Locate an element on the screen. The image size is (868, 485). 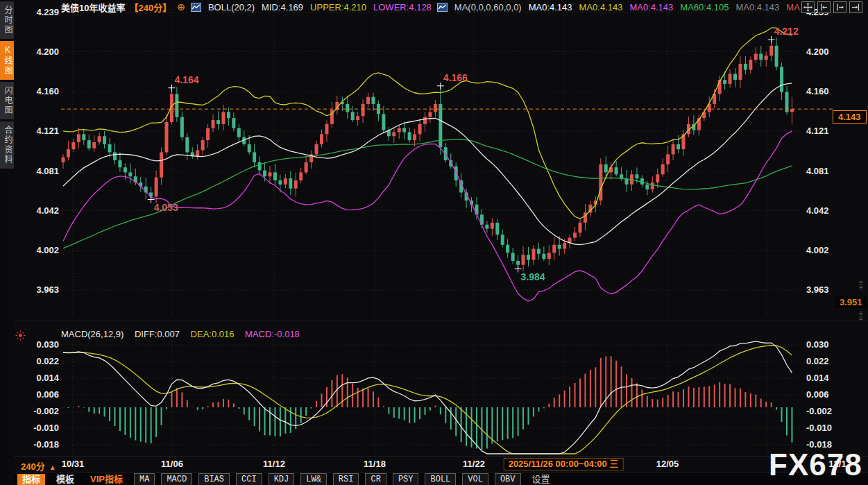
period-value: 240分 is located at coordinates (33, 466).